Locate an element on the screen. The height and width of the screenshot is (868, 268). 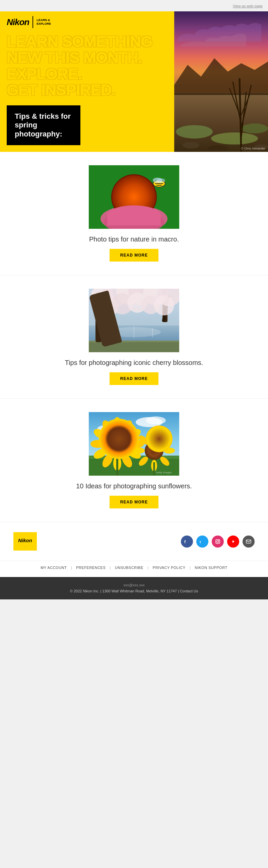
nikon-brand-text: Nikon is located at coordinates (18, 22).